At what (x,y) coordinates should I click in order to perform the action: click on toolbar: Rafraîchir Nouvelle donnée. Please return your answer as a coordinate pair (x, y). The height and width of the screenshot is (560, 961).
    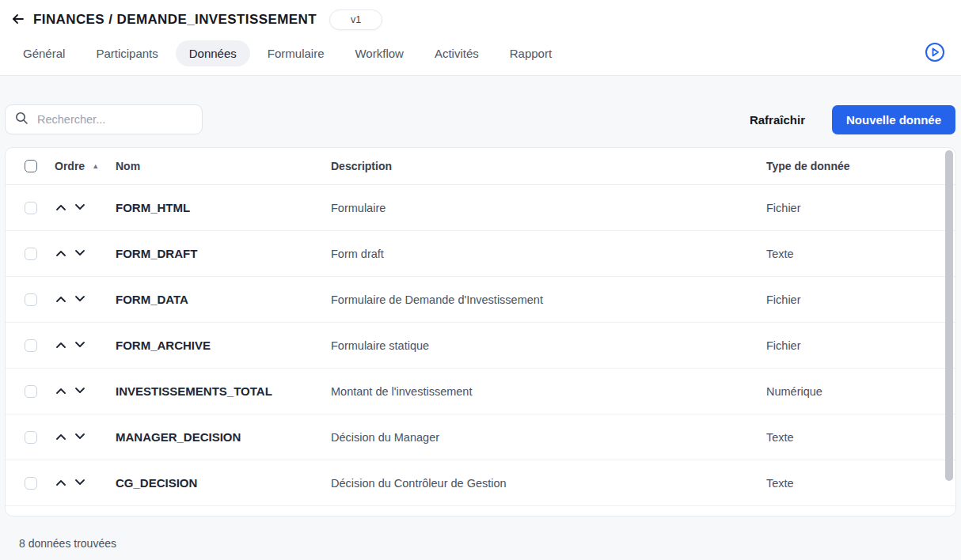
    Looking at the image, I should click on (480, 119).